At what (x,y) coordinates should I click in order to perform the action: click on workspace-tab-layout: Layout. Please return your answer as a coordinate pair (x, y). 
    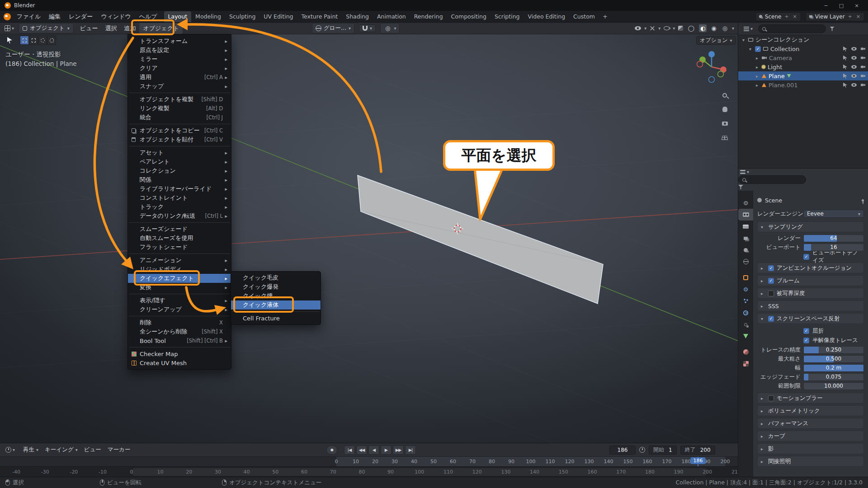
    Looking at the image, I should click on (178, 17).